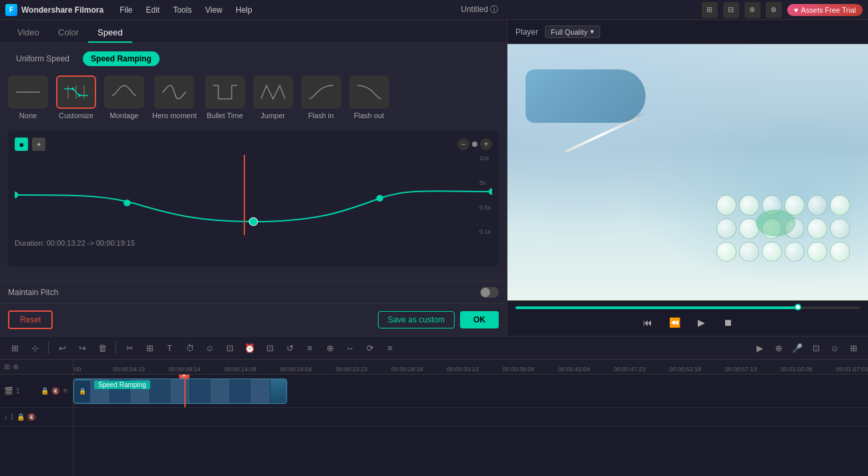 This screenshot has width=868, height=476. Describe the element at coordinates (65, 391) in the screenshot. I see `track-eye-icon: 👁` at that location.